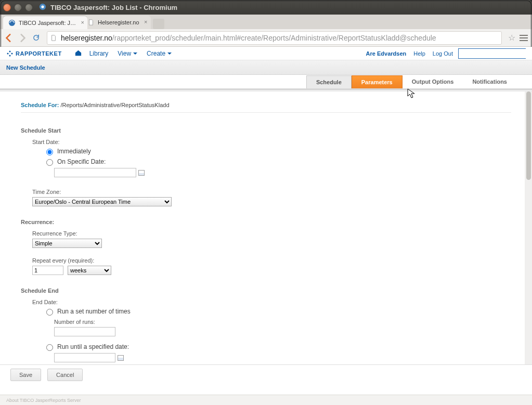 The image size is (532, 405). I want to click on schedule-for-path: /Reports/Administrative/ReportStatusKlad…, so click(114, 105).